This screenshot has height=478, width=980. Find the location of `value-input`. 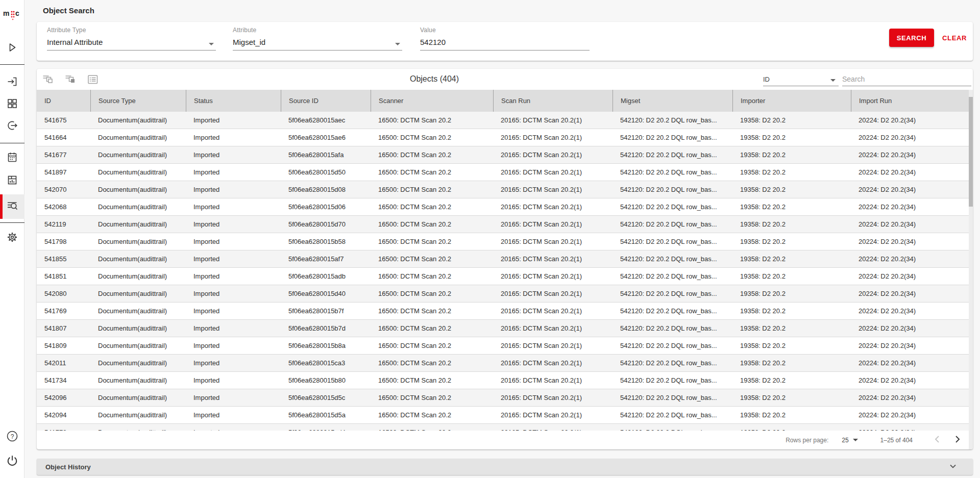

value-input is located at coordinates (505, 44).